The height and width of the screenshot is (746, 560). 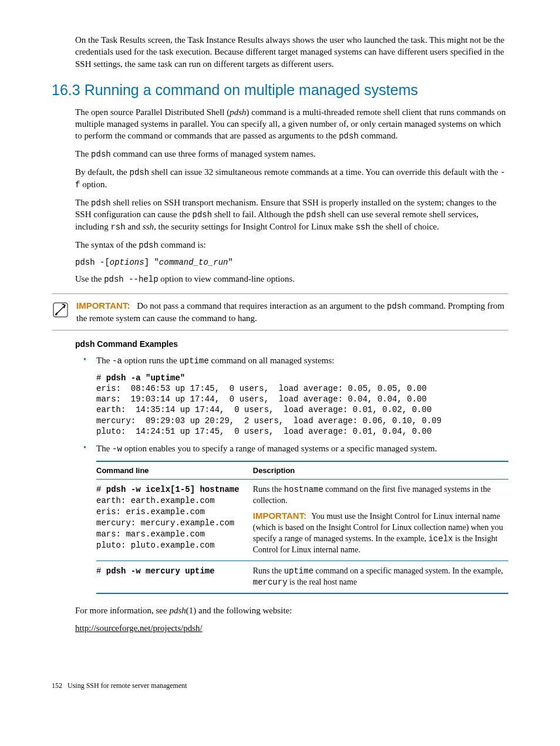 What do you see at coordinates (292, 124) in the screenshot?
I see `para-1: The open source Parallel Distributed She…` at bounding box center [292, 124].